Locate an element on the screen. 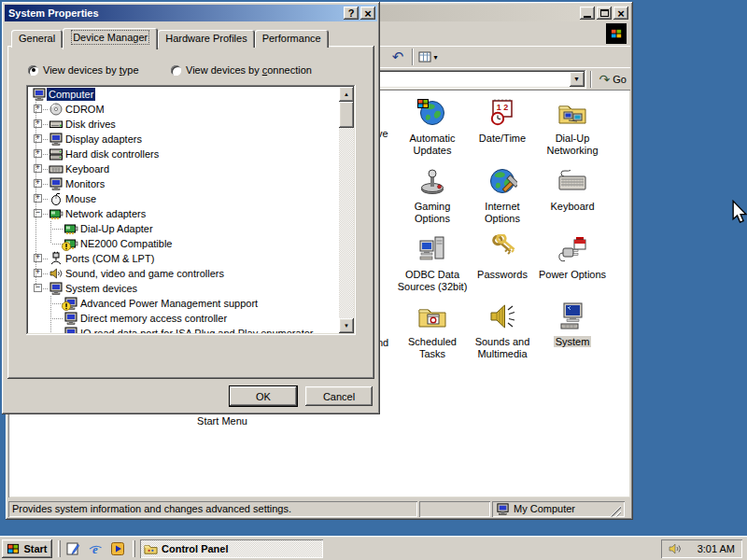 This screenshot has height=560, width=747. cp-icon-label: InternetOptions is located at coordinates (502, 213).